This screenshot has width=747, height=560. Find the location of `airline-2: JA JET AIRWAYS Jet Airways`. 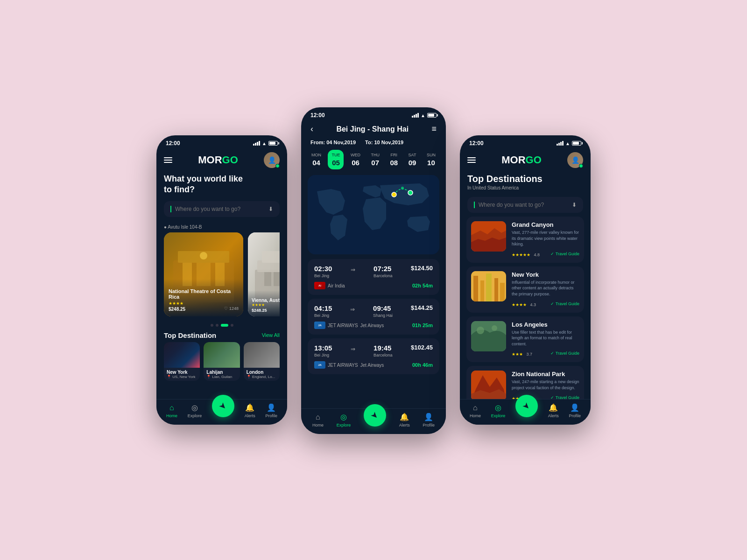

airline-2: JA JET AIRWAYS Jet Airways is located at coordinates (349, 325).